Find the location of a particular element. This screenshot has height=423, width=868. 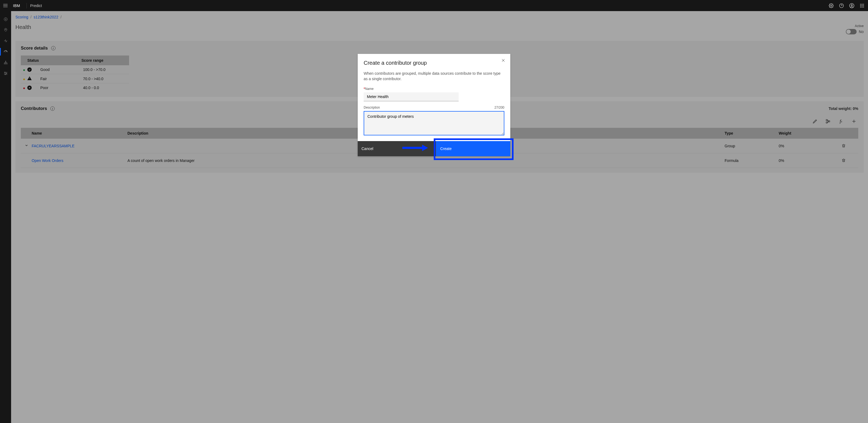

name-field-label: *Name is located at coordinates (434, 89).